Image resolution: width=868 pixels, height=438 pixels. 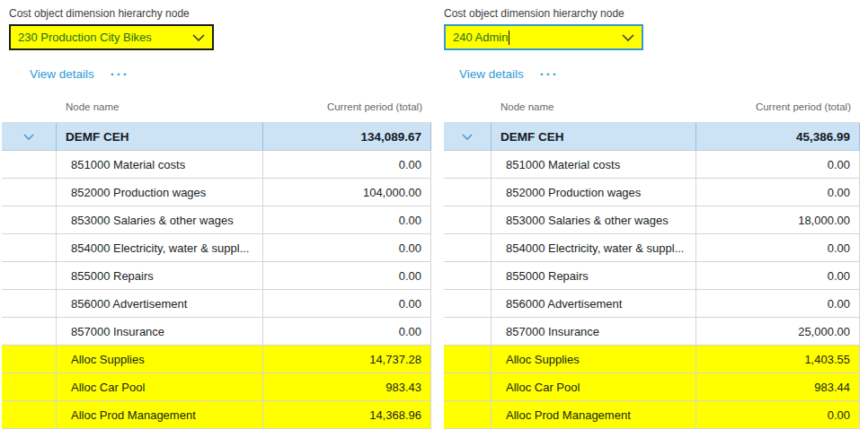 What do you see at coordinates (652, 136) in the screenshot?
I see `table-row: DEMF CEH 45,386.99` at bounding box center [652, 136].